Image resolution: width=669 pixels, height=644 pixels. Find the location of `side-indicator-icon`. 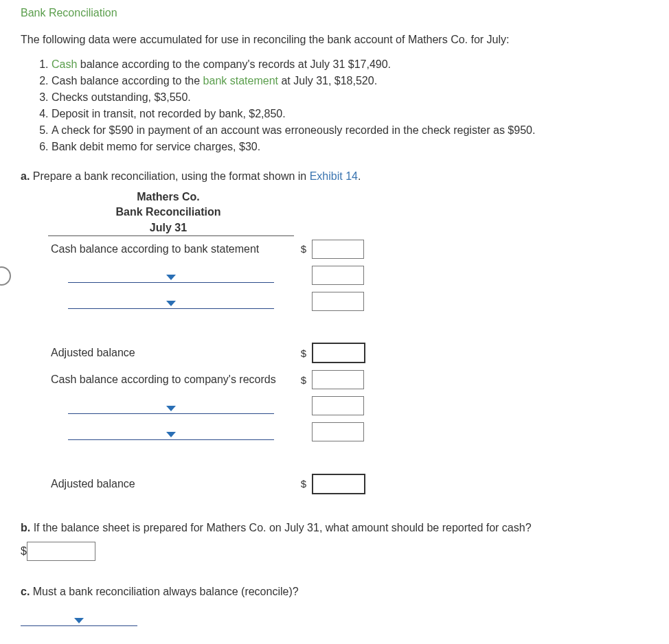

side-indicator-icon is located at coordinates (5, 276).